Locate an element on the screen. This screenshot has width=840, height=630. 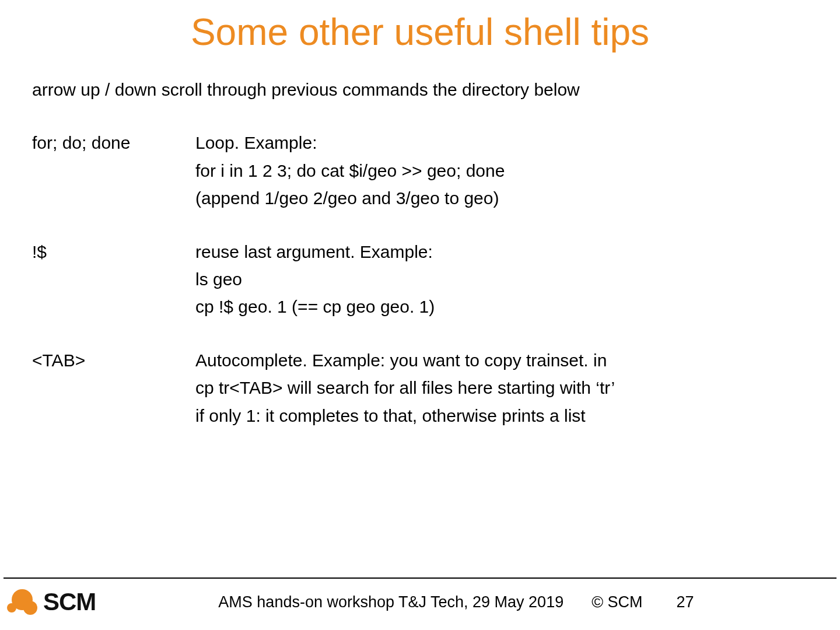
tip-line: cp tr<TAB> will search for all files her… is located at coordinates (502, 387).